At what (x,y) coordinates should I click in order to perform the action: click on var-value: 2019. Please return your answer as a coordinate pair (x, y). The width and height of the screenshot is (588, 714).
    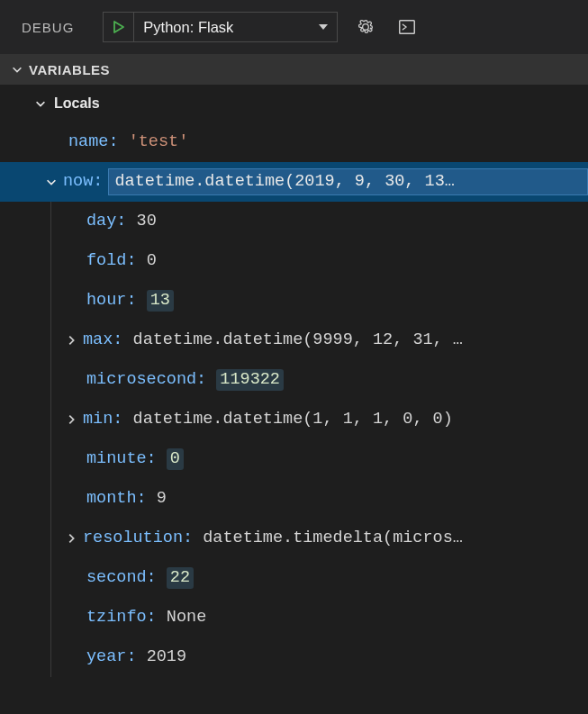
    Looking at the image, I should click on (167, 657).